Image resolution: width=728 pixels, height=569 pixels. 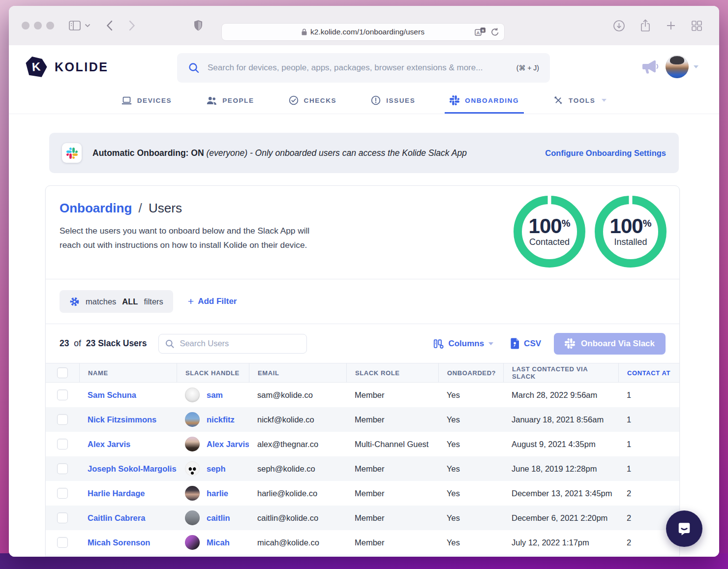 What do you see at coordinates (218, 543) in the screenshot?
I see `slack-handle-link: Micah` at bounding box center [218, 543].